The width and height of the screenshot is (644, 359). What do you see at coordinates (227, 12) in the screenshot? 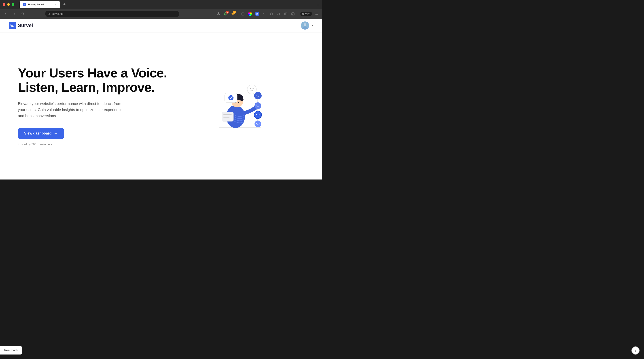
I see `notification-badge-1: 1` at bounding box center [227, 12].